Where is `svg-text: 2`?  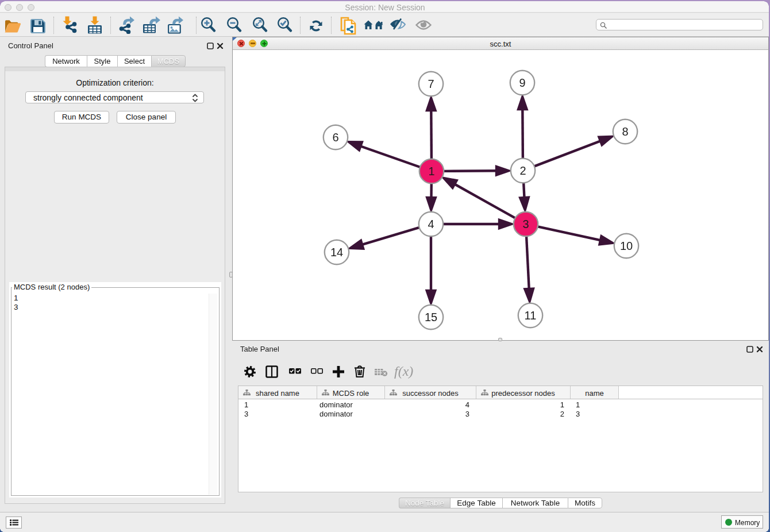
svg-text: 2 is located at coordinates (523, 171).